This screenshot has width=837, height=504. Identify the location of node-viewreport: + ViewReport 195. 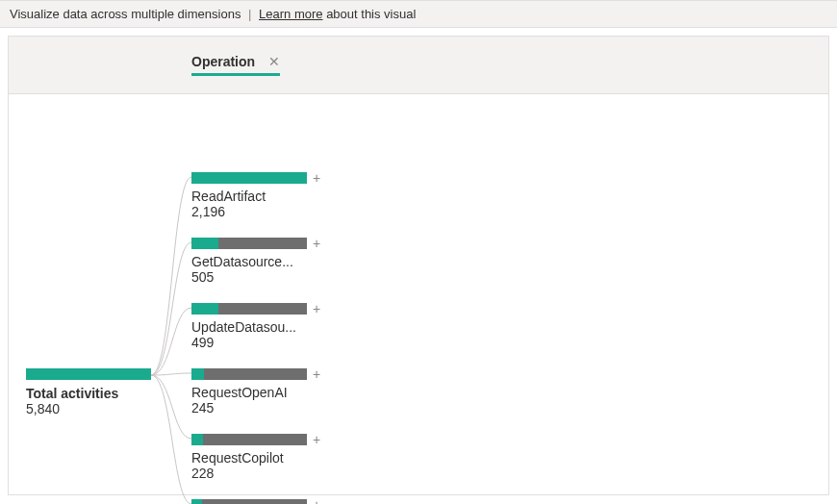
(259, 501).